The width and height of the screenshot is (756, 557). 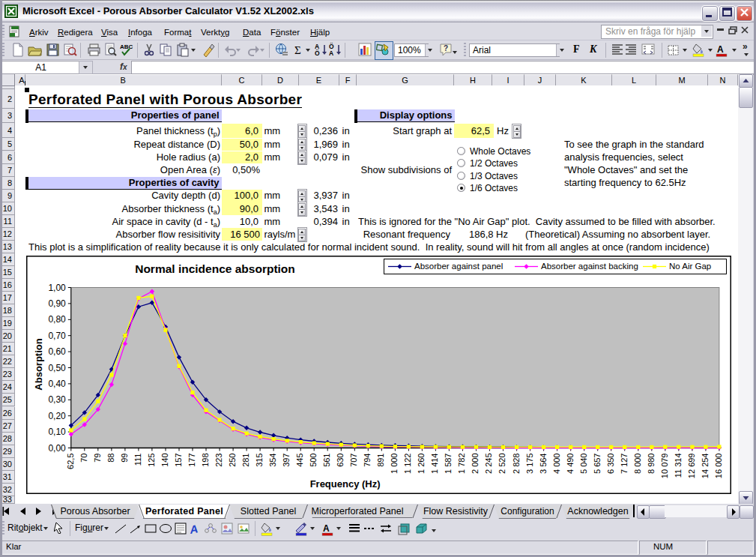 What do you see at coordinates (408, 464) in the screenshot?
I see `svg-text: 1 122` at bounding box center [408, 464].